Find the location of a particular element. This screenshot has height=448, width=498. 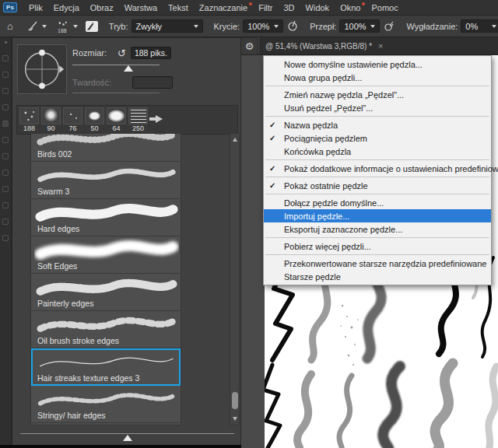

context-menu-item-label: Nazwa pędzla is located at coordinates (311, 125).